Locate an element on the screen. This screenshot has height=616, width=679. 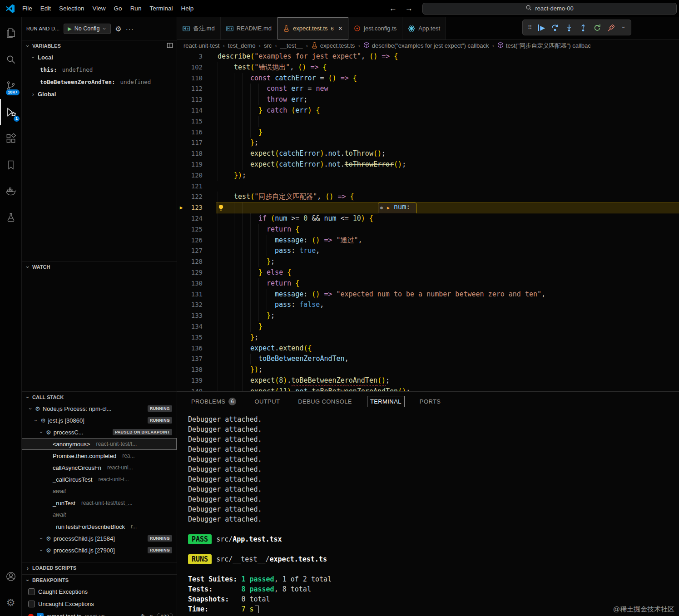
start-debug-icon: ▶ is located at coordinates (69, 29).